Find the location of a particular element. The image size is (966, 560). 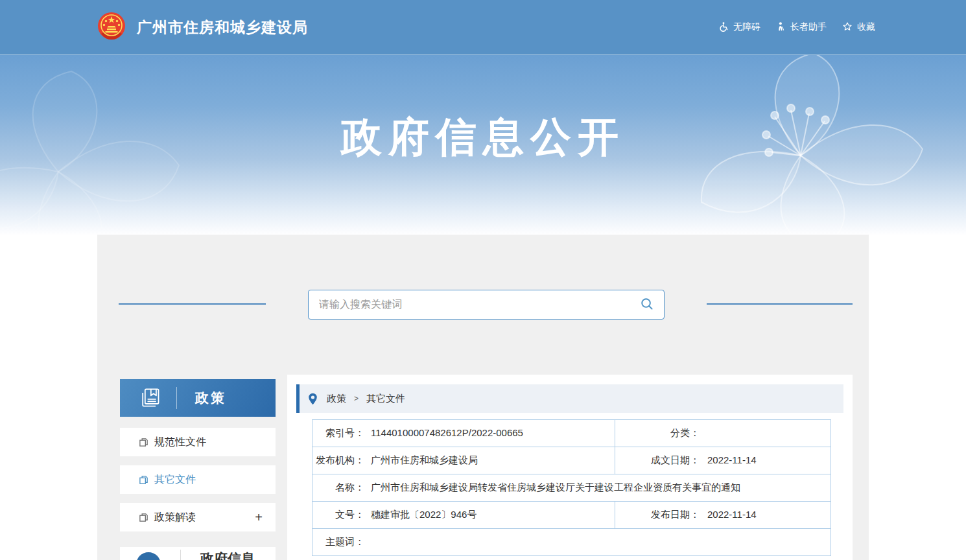

expand-plus-icon: + is located at coordinates (259, 517).